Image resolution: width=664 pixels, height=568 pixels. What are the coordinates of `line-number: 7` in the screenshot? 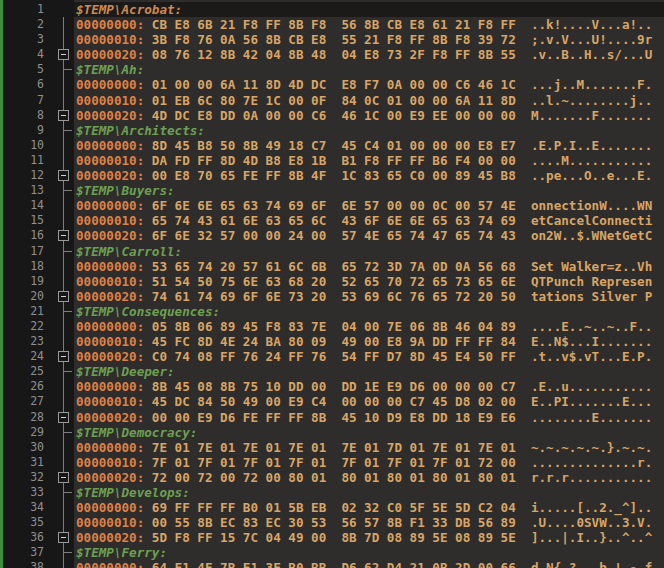 It's located at (27, 100).